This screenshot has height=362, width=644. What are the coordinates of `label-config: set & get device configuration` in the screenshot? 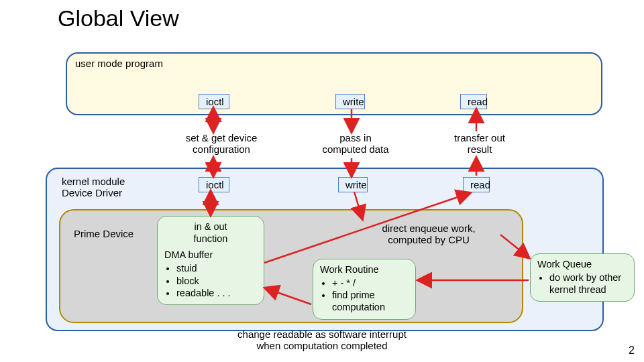 It's located at (221, 143).